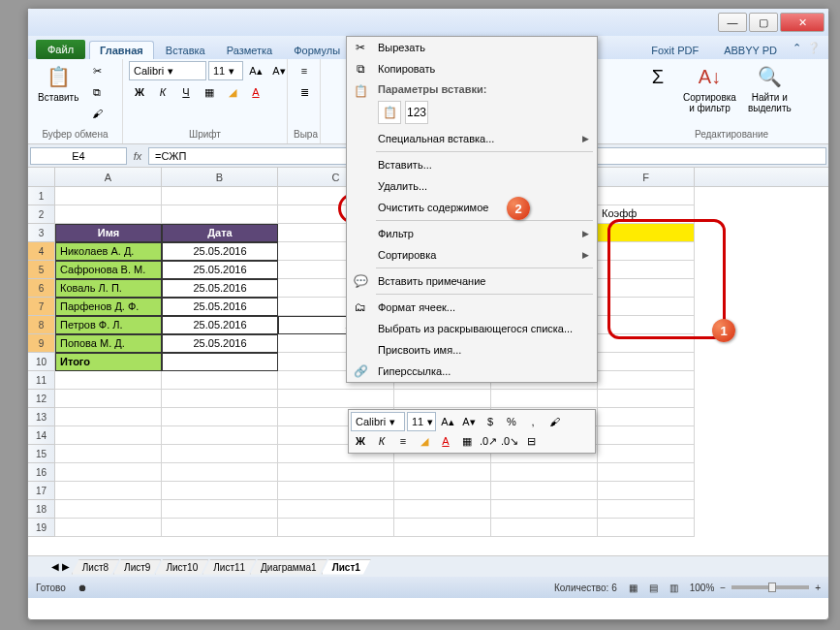  Describe the element at coordinates (472, 69) in the screenshot. I see `context-copy: ⧉Копировать` at that location.